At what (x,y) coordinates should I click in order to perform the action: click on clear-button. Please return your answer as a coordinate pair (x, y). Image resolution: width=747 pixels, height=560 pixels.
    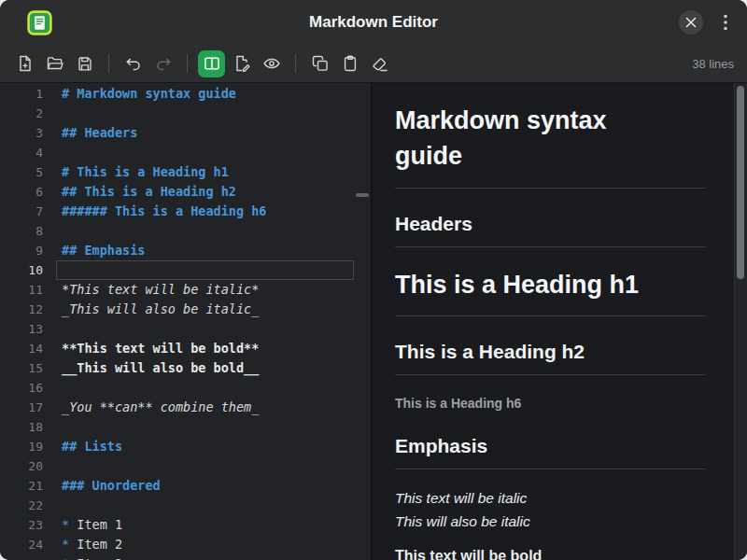
    Looking at the image, I should click on (379, 63).